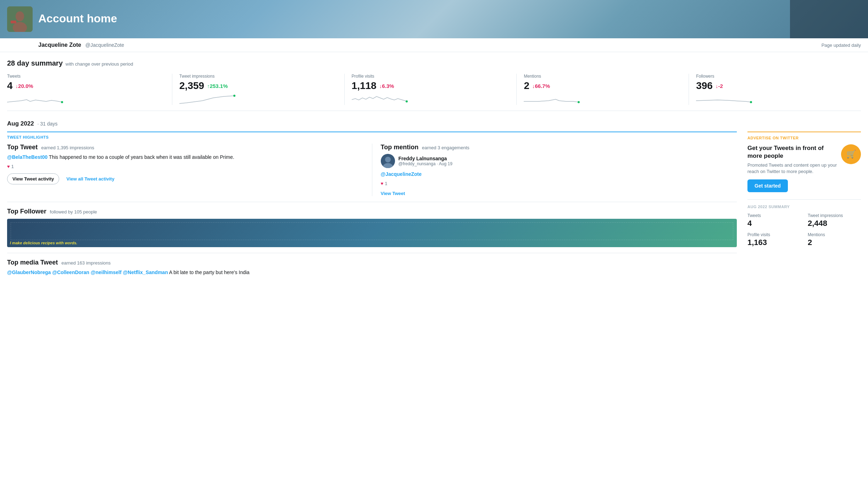 This screenshot has width=868, height=495. I want to click on heart-icon: ♥, so click(9, 167).